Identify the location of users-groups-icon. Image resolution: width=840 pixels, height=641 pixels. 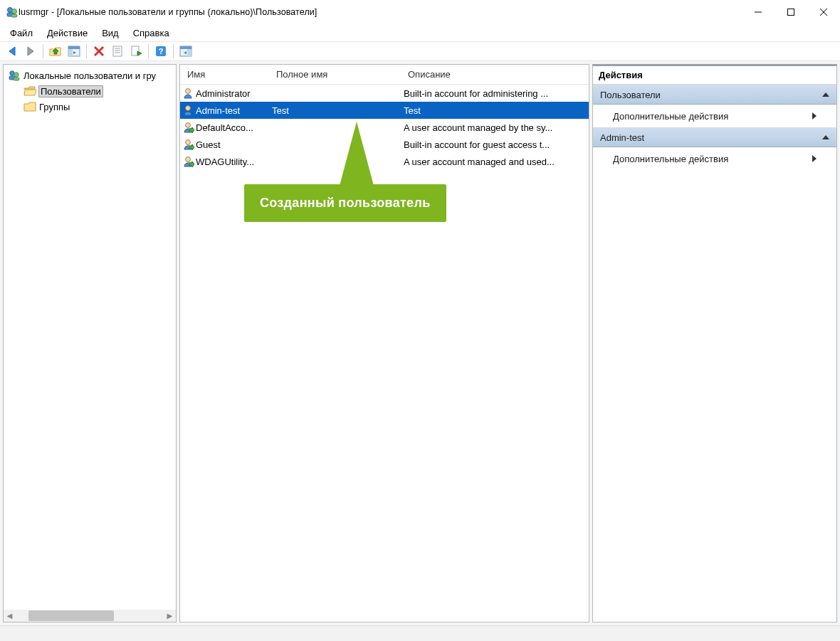
(14, 75).